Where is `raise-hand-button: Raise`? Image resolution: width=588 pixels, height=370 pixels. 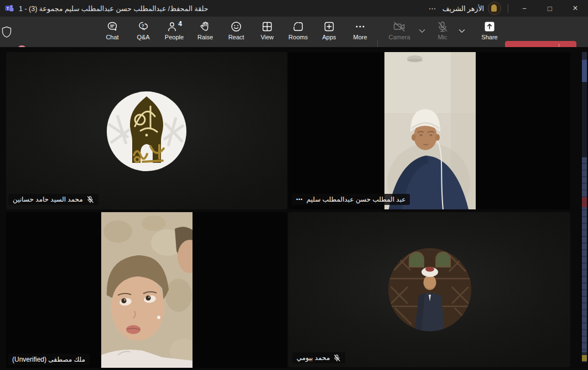
raise-hand-button: Raise is located at coordinates (205, 32).